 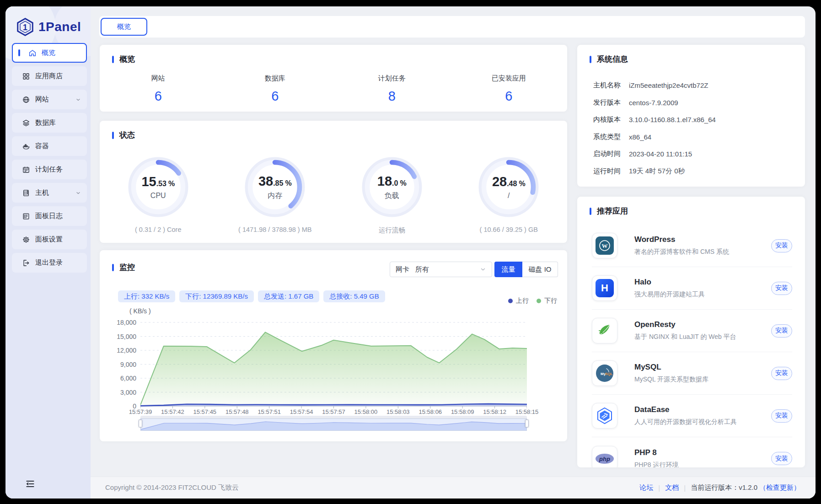 I want to click on x-tick: 15:57:51, so click(x=269, y=412).